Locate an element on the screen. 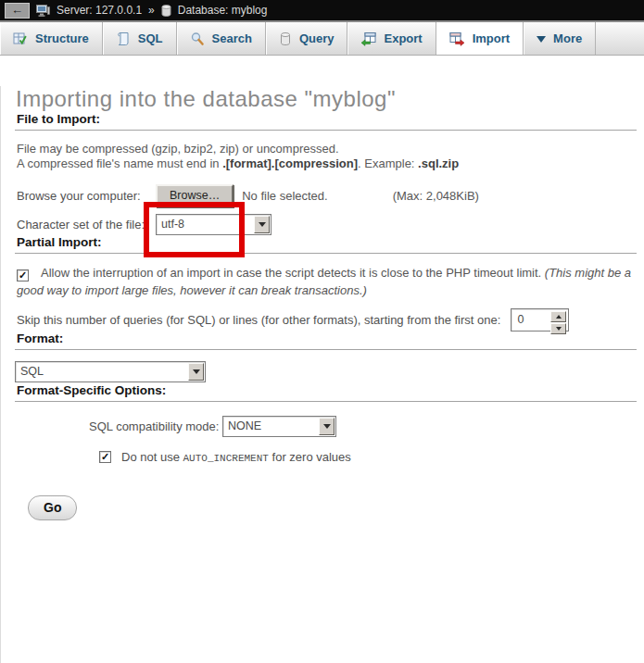 The height and width of the screenshot is (663, 644). allow-interruption-checkbox: ✓ is located at coordinates (22, 276).